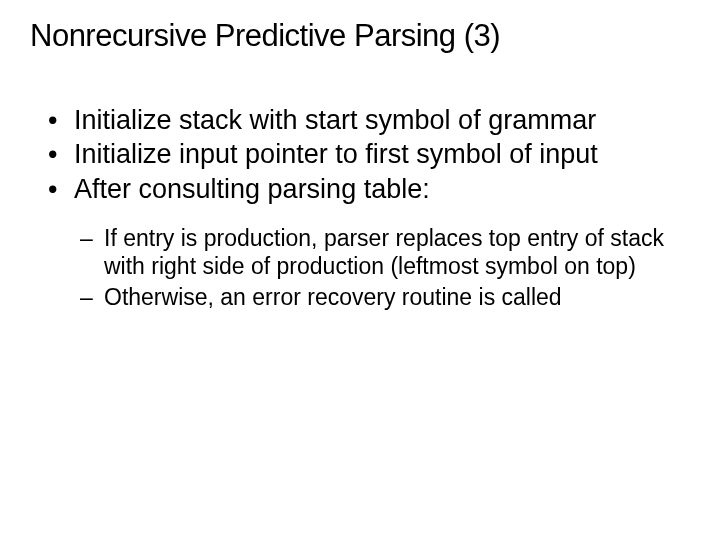  Describe the element at coordinates (360, 154) in the screenshot. I see `list-item: Initialize input pointer to first symbol…` at that location.